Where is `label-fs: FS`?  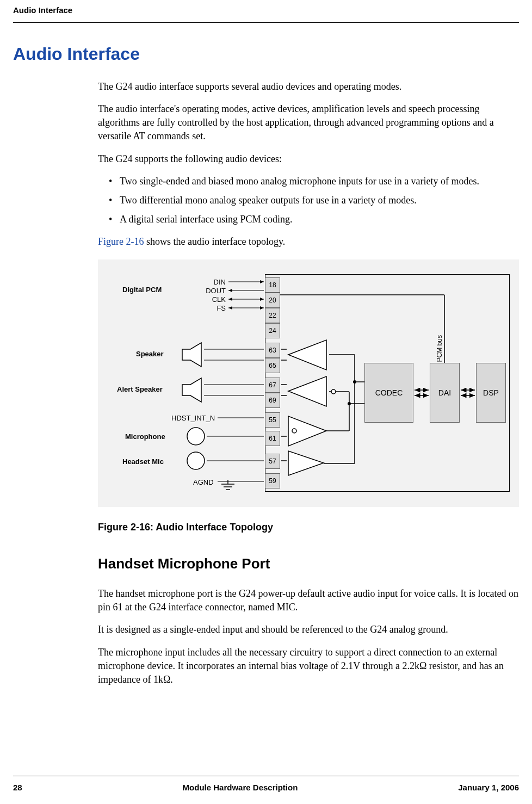 label-fs: FS is located at coordinates (215, 308).